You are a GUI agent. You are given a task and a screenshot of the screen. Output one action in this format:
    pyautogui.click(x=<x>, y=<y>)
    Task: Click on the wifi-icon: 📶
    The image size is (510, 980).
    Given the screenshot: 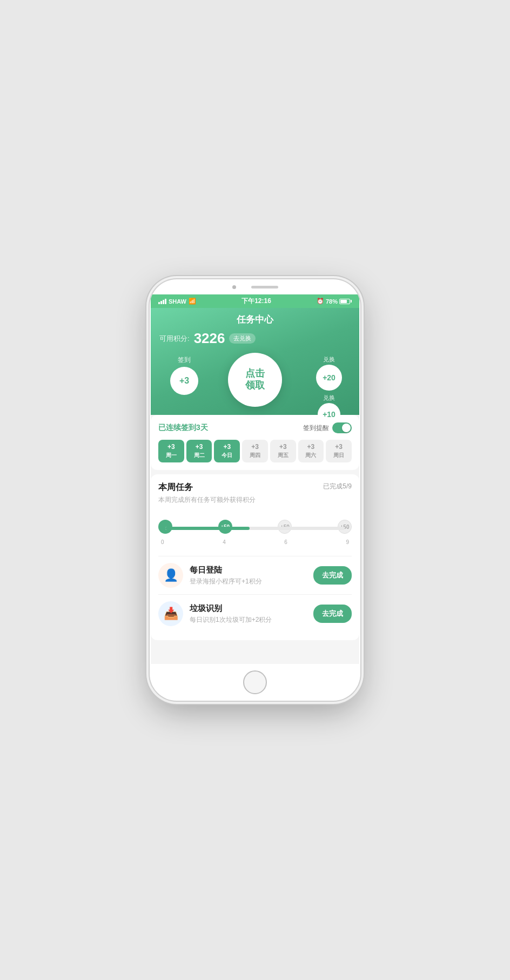 What is the action you would take?
    pyautogui.click(x=192, y=301)
    